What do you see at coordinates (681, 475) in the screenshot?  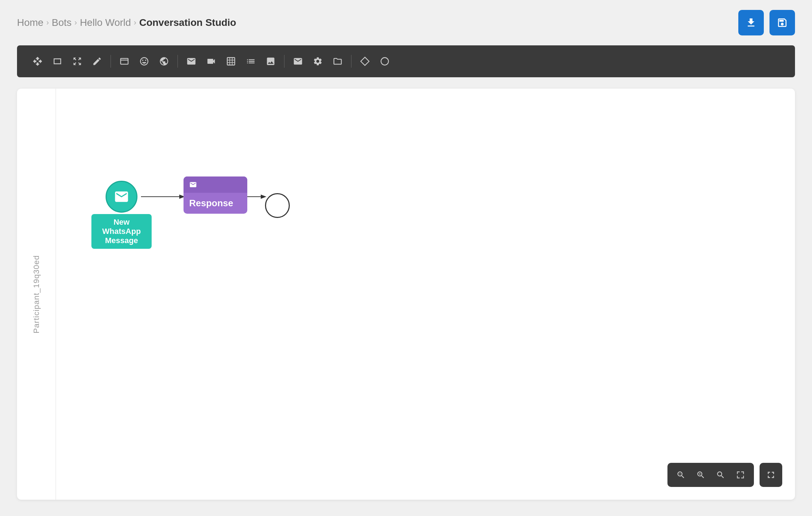 I see `zoom-out-more-button` at bounding box center [681, 475].